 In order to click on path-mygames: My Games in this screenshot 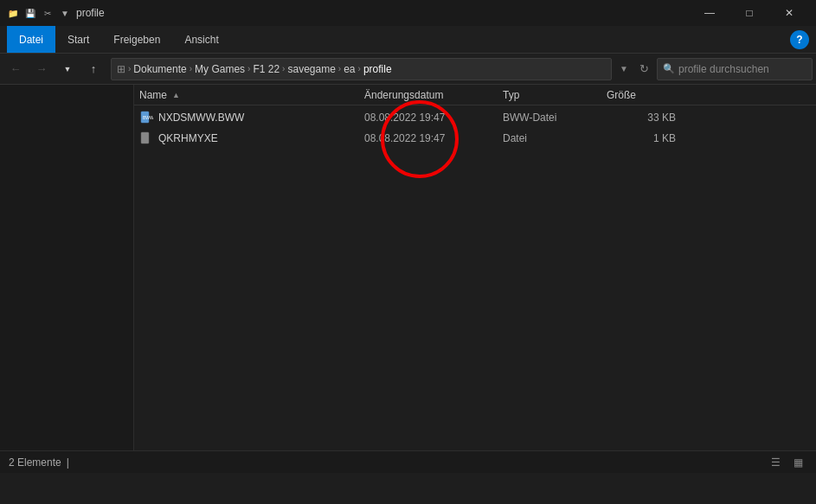, I will do `click(220, 69)`.